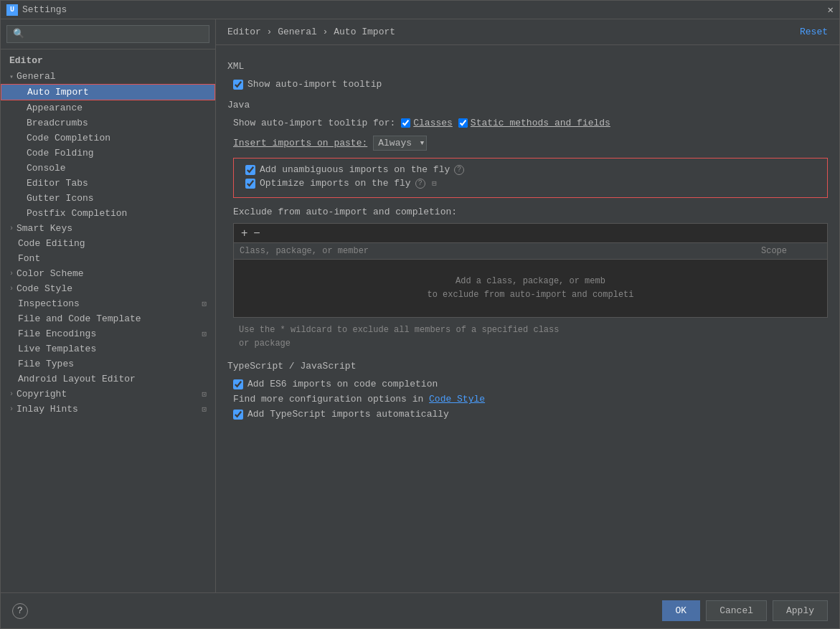 Image resolution: width=840 pixels, height=629 pixels. I want to click on sidebar-item-label-android-layout-editor: Android Layout Editor, so click(77, 379).